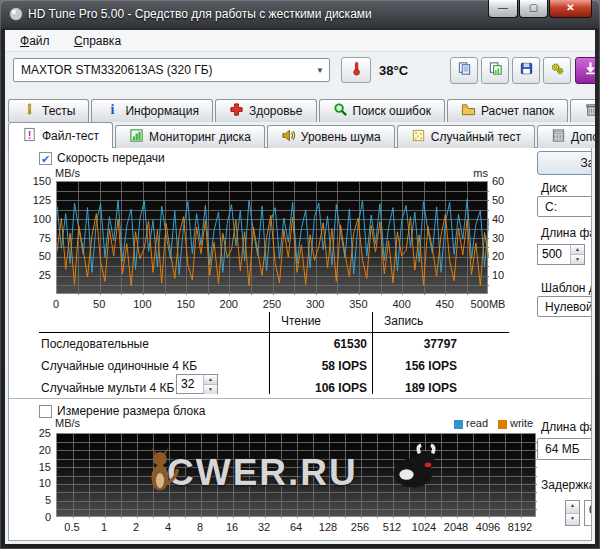 Image resolution: width=600 pixels, height=549 pixels. I want to click on chart2-y-tick: 5, so click(35, 500).